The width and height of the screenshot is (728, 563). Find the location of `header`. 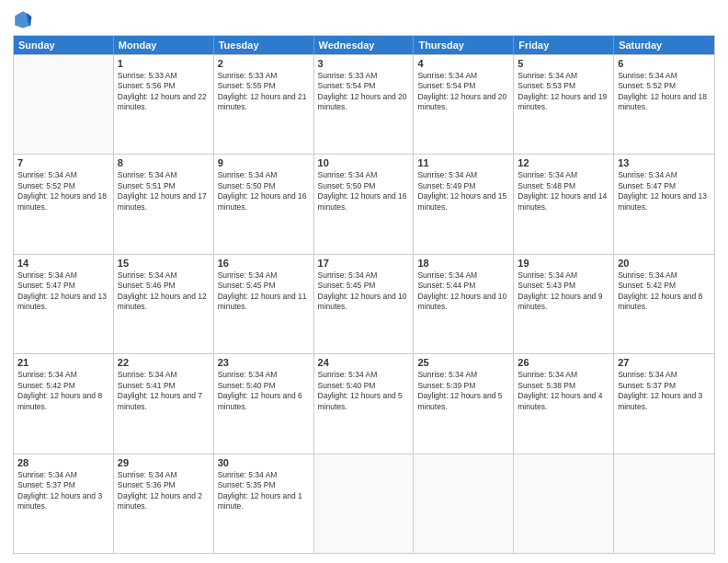

header is located at coordinates (364, 19).